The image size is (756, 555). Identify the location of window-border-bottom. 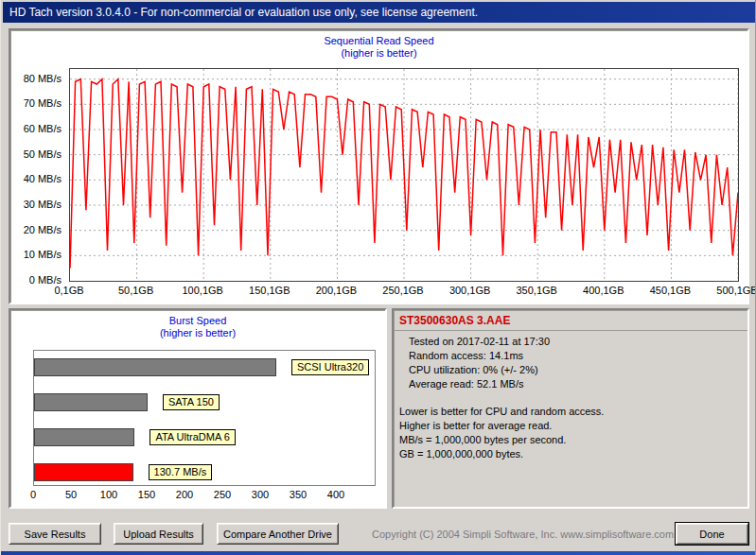
(378, 553).